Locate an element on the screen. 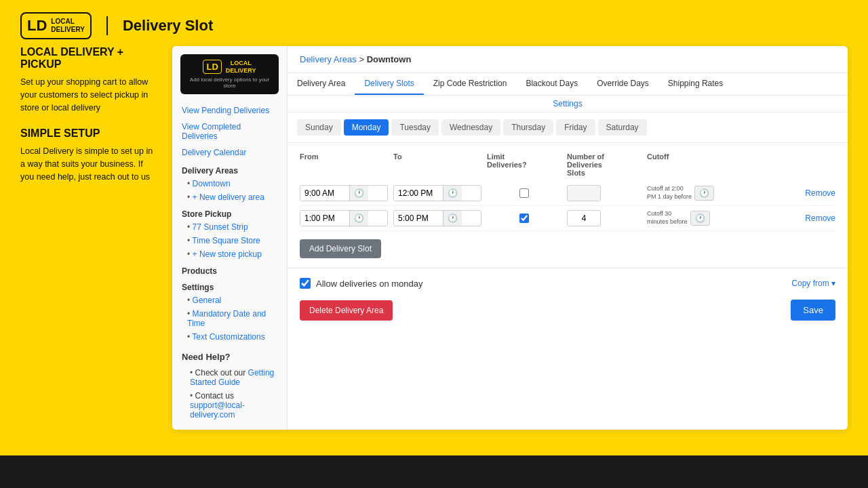  col-from: From is located at coordinates (344, 165).